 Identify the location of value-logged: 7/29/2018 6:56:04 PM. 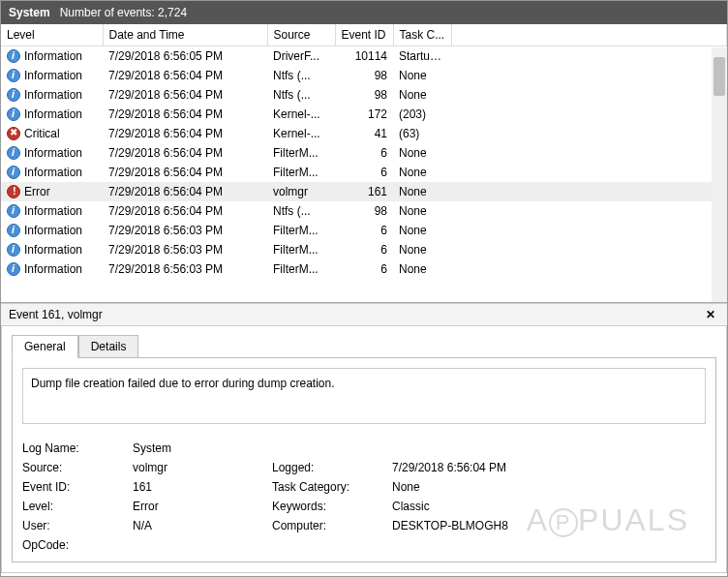
(489, 468).